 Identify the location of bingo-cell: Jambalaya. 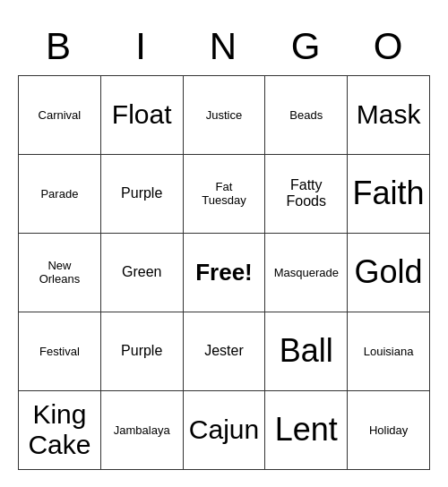
(142, 430).